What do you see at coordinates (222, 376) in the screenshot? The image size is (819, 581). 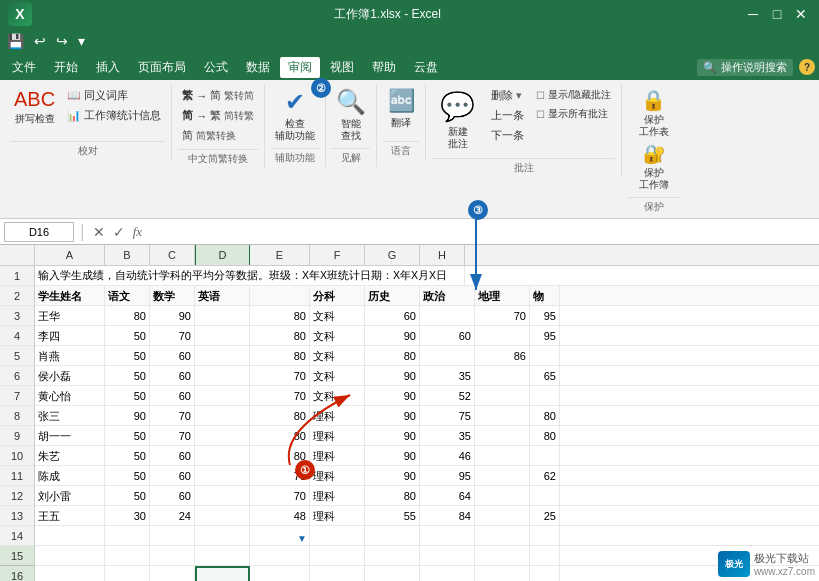 I see `cell-d6` at bounding box center [222, 376].